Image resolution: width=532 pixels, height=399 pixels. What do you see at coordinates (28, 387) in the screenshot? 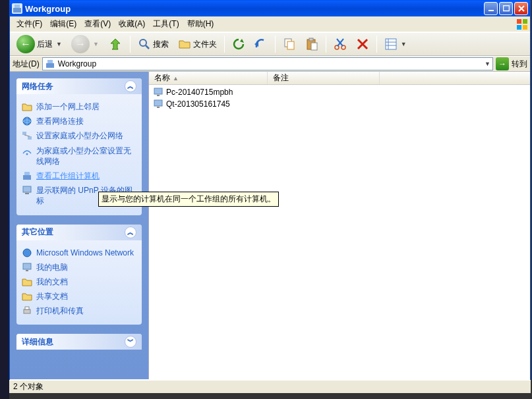
I see `status-text: 2 个对象` at bounding box center [28, 387].